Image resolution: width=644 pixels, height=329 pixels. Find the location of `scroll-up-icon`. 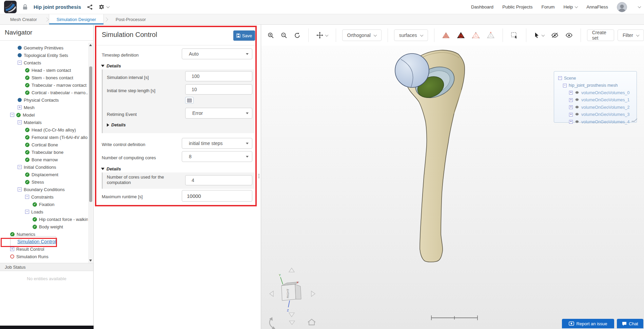

scroll-up-icon is located at coordinates (91, 45).